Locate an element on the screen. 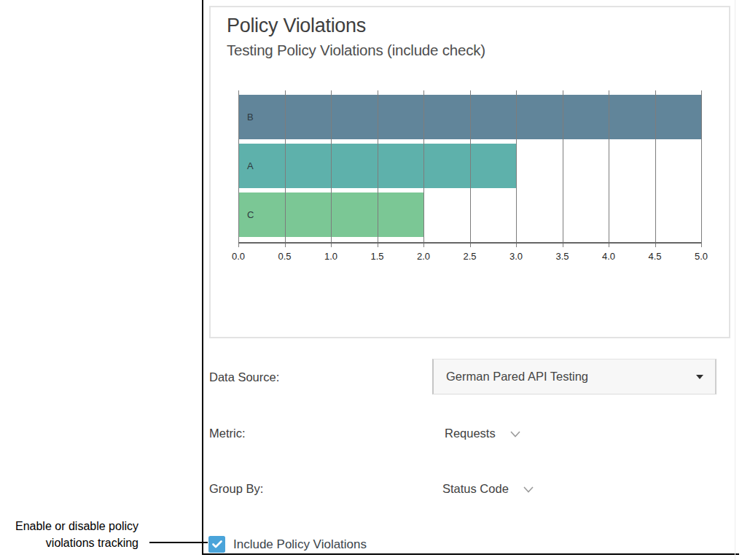  include-policy-checkbox is located at coordinates (217, 544).